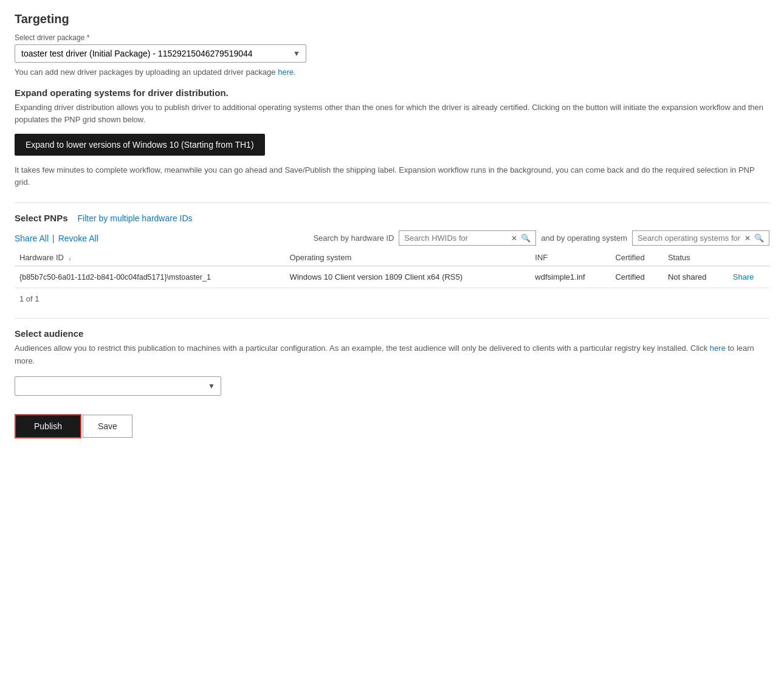 This screenshot has width=784, height=684. What do you see at coordinates (744, 277) in the screenshot?
I see `row-share-link: Share` at bounding box center [744, 277].